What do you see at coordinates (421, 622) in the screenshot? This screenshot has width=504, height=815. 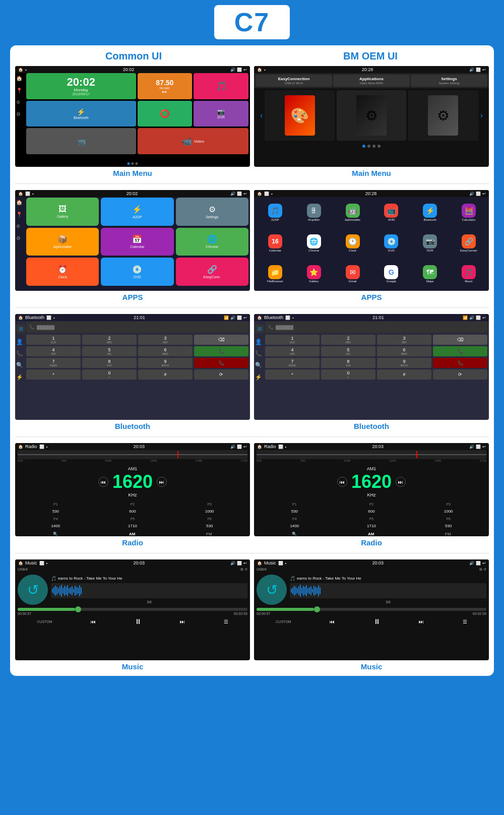 I see `oem-next-track-btn: ⏭` at bounding box center [421, 622].